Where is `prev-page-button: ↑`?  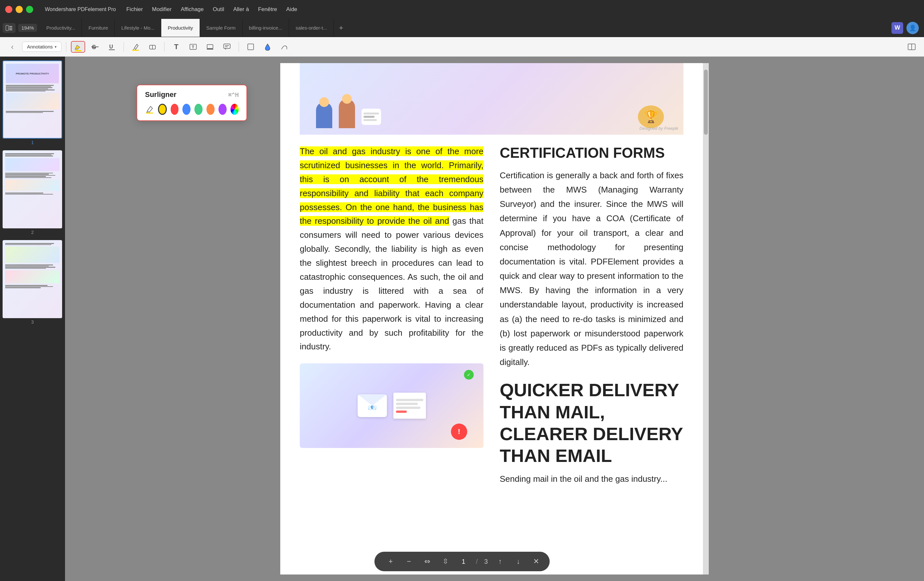
prev-page-button: ↑ is located at coordinates (500, 561).